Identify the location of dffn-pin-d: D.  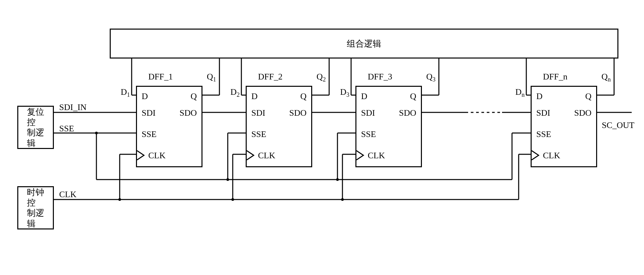
(539, 96).